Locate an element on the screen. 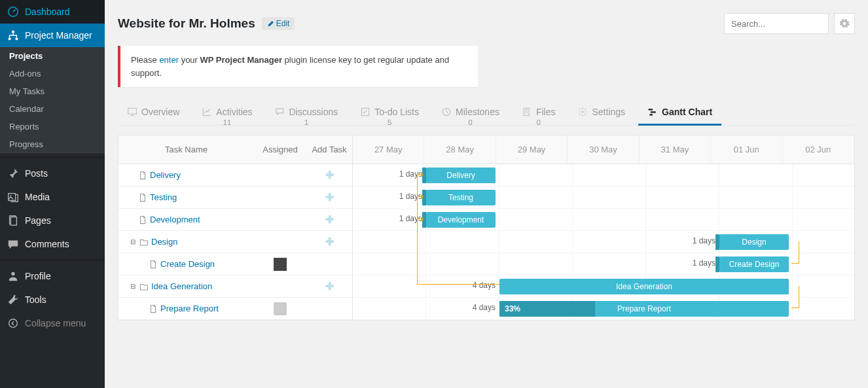 Image resolution: width=868 pixels, height=388 pixels. tab-gantt: Gantt Chart is located at coordinates (679, 113).